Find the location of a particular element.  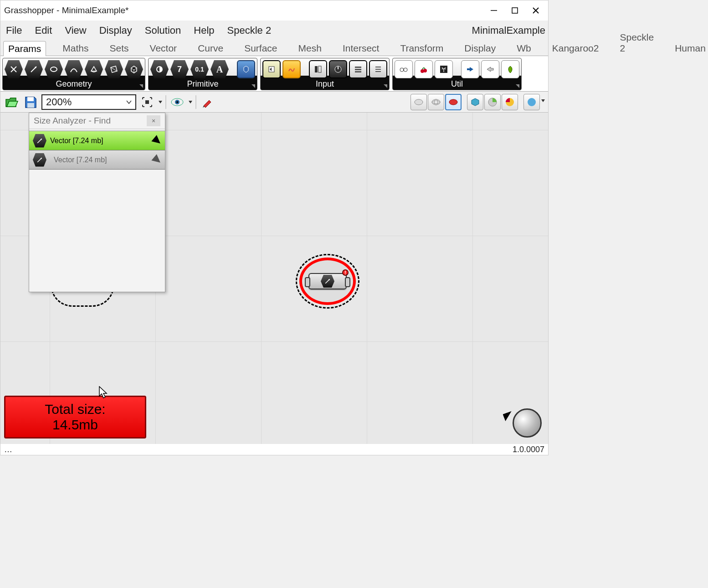

tree-icon is located at coordinates (444, 69).